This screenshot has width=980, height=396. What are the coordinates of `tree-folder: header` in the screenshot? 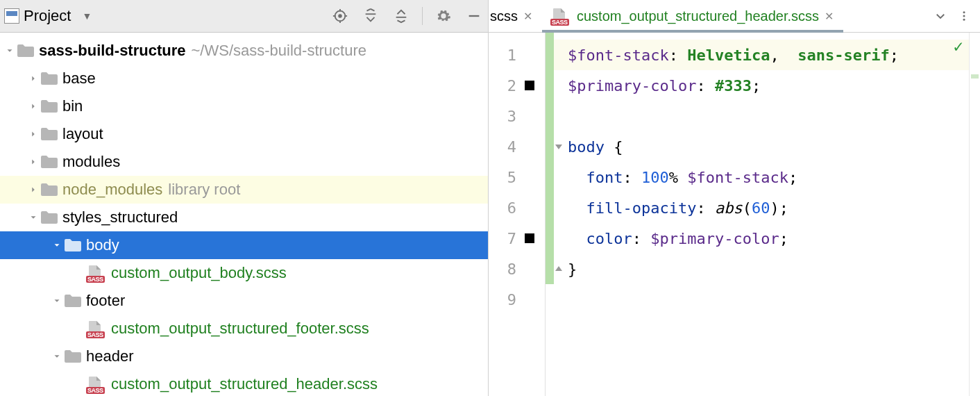 It's located at (244, 356).